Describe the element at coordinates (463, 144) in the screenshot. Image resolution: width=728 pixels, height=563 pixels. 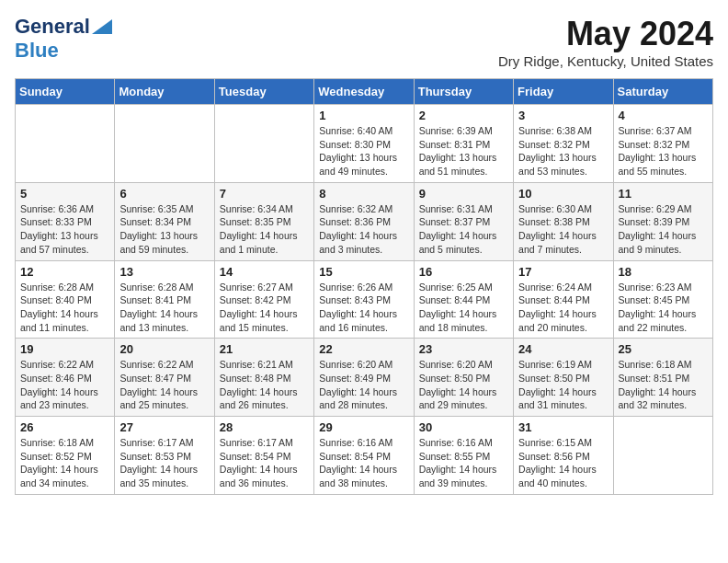
I see `calendar-cell: 2Sunrise: 6:39 AMSunset: 8:31 PMDaylight…` at that location.